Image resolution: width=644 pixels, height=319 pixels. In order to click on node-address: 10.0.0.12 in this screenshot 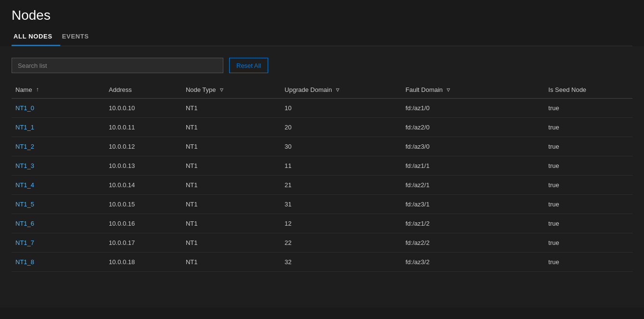, I will do `click(143, 147)`.